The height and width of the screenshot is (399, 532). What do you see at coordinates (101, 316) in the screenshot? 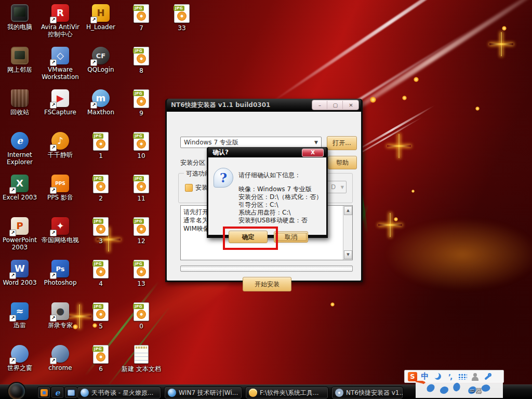
I see `desktop-icon-jpg-5: JPG5` at bounding box center [101, 316].